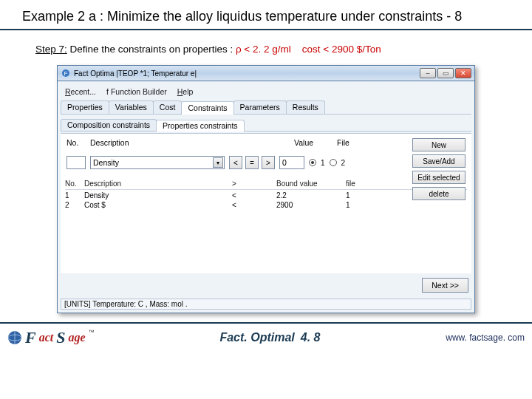 This screenshot has width=532, height=399. Describe the element at coordinates (52, 49) in the screenshot. I see `step-label: Step 7:` at that location.